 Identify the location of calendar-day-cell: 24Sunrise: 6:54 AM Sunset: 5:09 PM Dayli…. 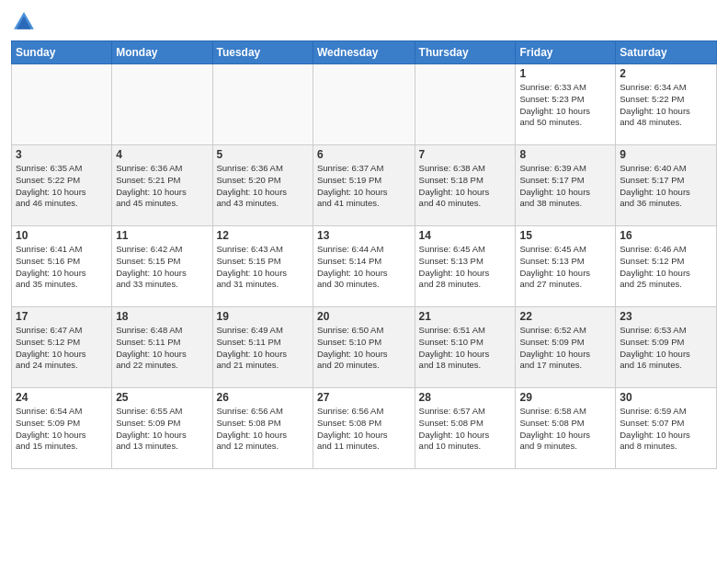
(63, 429).